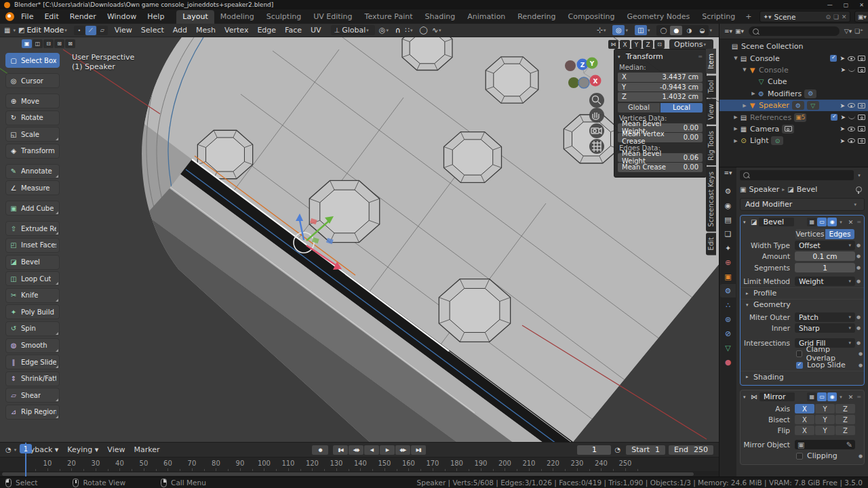 Image resolution: width=868 pixels, height=488 pixels. Describe the element at coordinates (398, 30) in the screenshot. I see `snap-toggle: ∩` at that location.